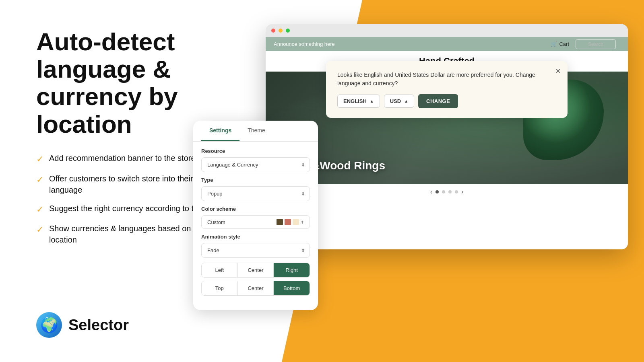 Image resolution: width=644 pixels, height=362 pixels. Describe the element at coordinates (355, 101) in the screenshot. I see `language-value: ENGLISH` at that location.